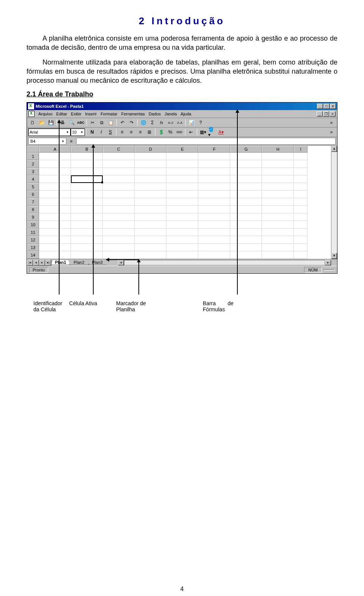  I want to click on sort-asc-icon: A↓Z, so click(171, 123).